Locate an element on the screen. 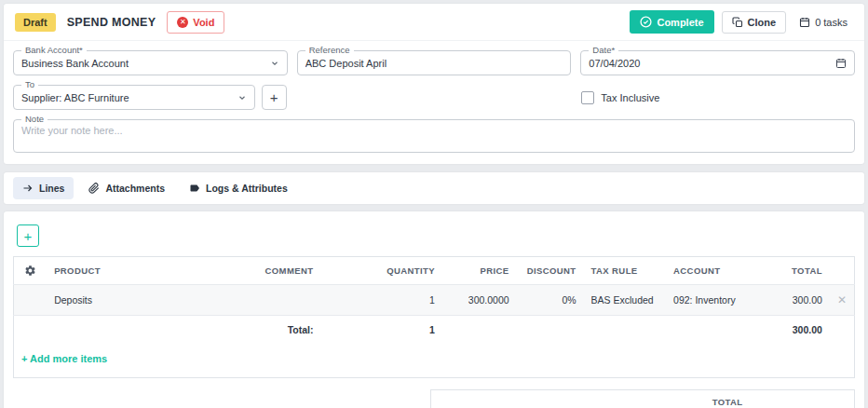  clone-button: Clone is located at coordinates (754, 22).